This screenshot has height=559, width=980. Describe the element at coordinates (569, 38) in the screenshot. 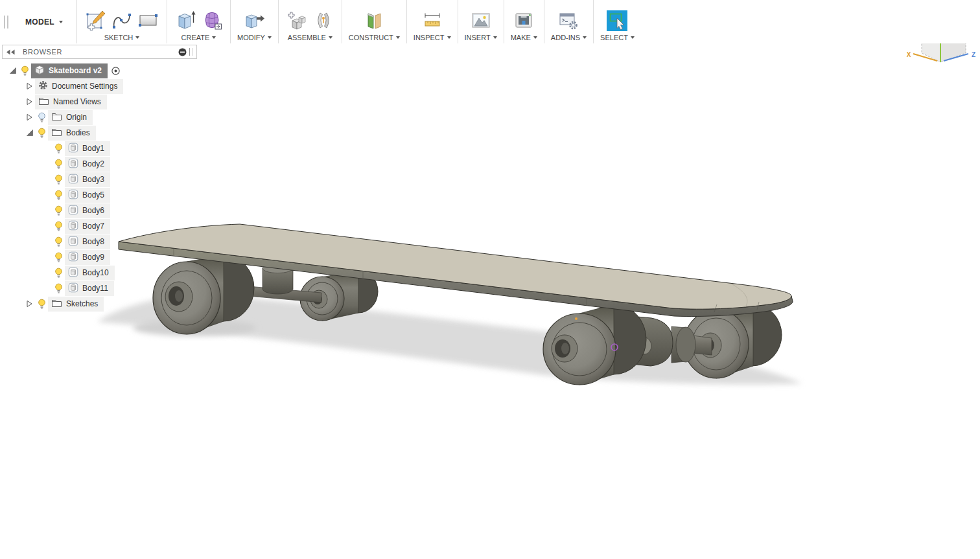

I see `toolbar-group-menu-add-ins: ADD-INS` at that location.